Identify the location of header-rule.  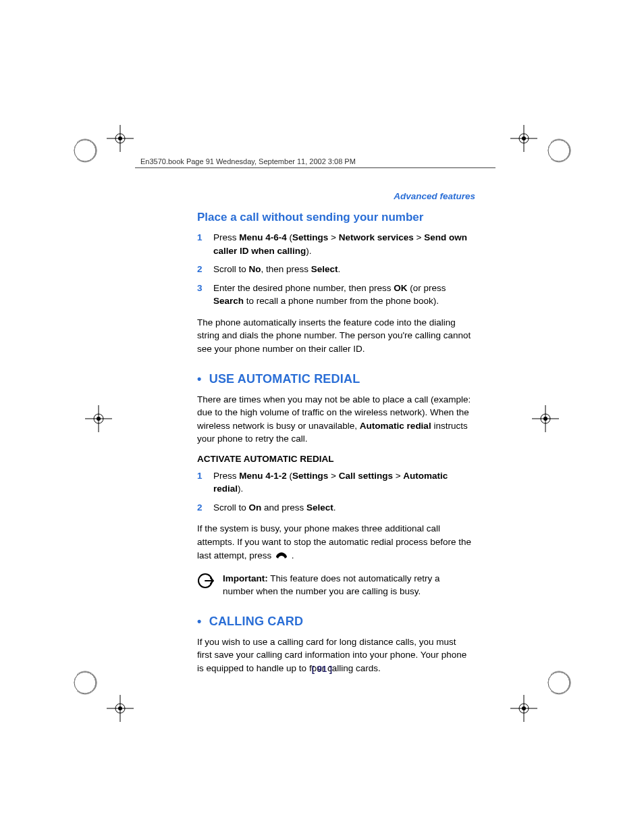
(315, 167).